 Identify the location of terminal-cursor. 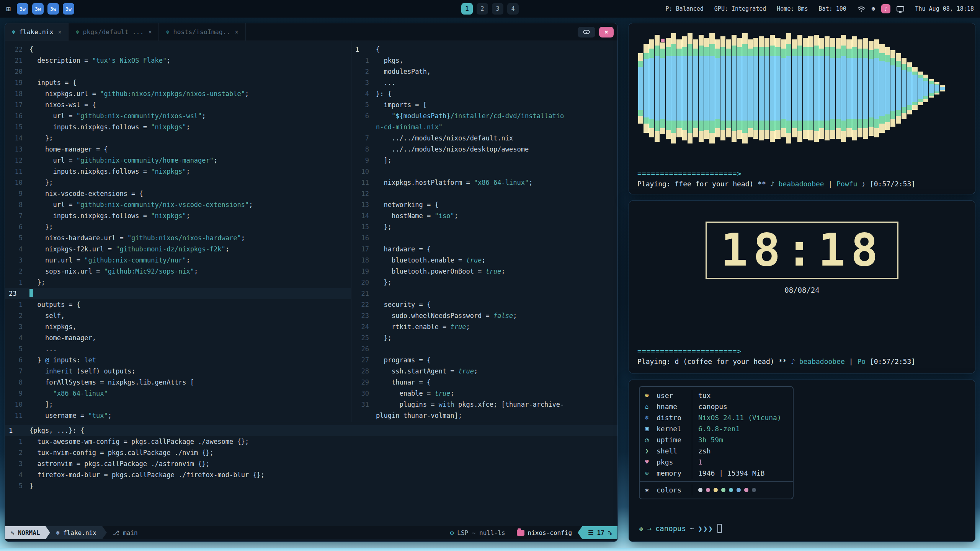
(720, 528).